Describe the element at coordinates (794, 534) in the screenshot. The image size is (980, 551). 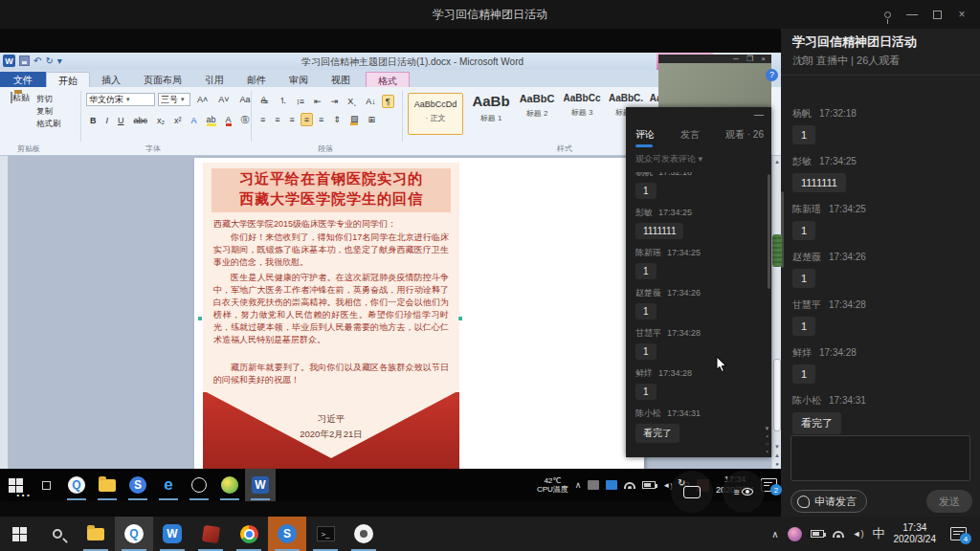
I see `tray-app-icon` at that location.